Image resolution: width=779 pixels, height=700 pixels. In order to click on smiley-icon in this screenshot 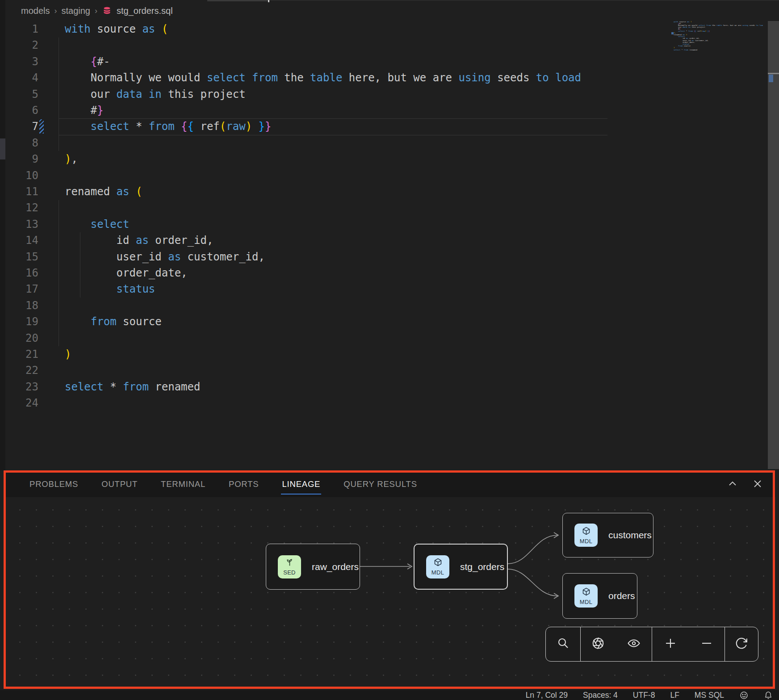, I will do `click(744, 695)`.